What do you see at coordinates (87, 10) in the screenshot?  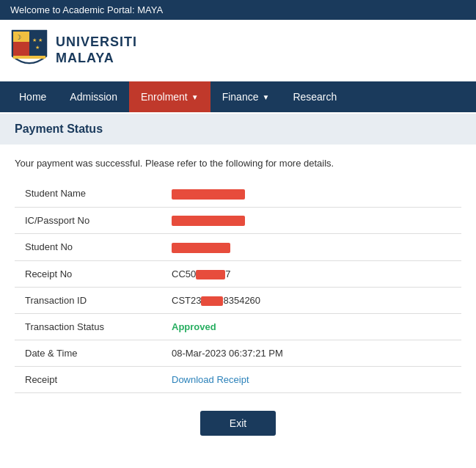 I see `top-bar-text: Welcome to Academic Portal: MAYA` at bounding box center [87, 10].